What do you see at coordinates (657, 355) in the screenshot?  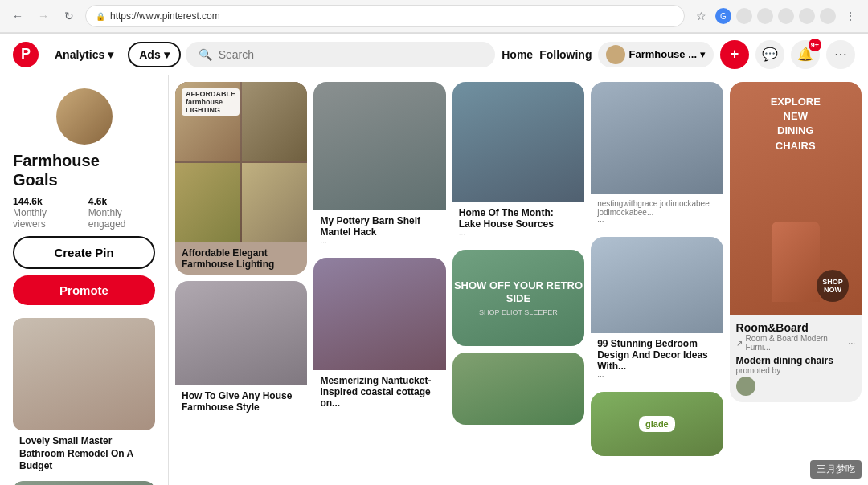 I see `pin-bedroom-title: 99 Stunning Bedroom Design And Decor Ide…` at bounding box center [657, 355].